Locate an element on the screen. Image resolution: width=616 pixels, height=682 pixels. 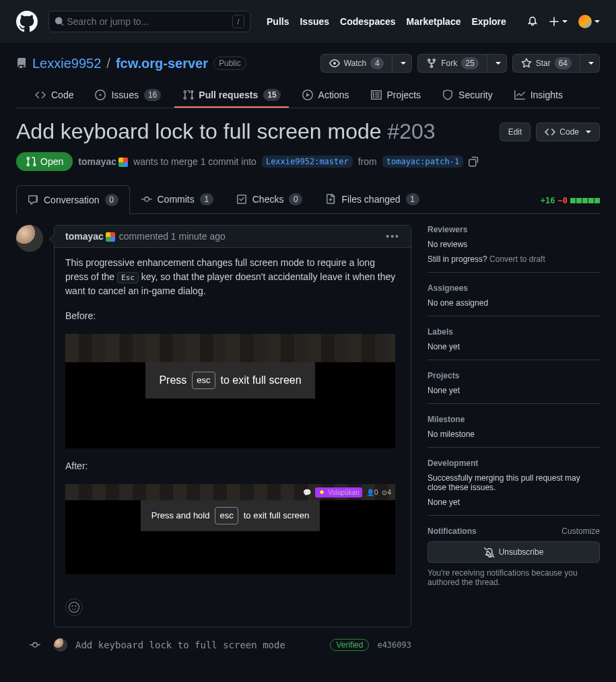
pr-state-badge: Open is located at coordinates (44, 162).